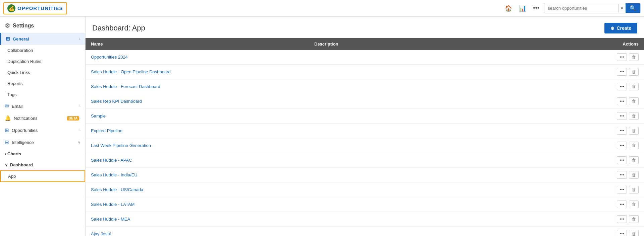 The width and height of the screenshot is (644, 236). I want to click on row-name: Sales Huddle - LATAM, so click(197, 205).